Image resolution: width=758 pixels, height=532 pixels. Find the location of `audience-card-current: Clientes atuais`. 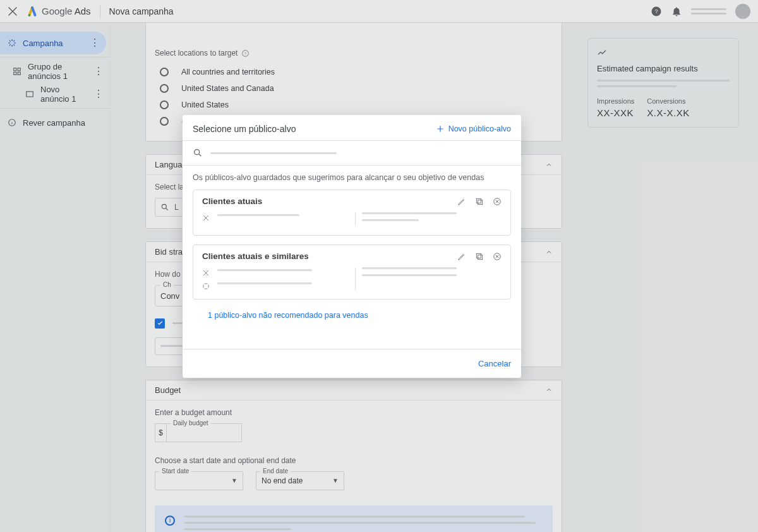

audience-card-current: Clientes atuais is located at coordinates (352, 212).